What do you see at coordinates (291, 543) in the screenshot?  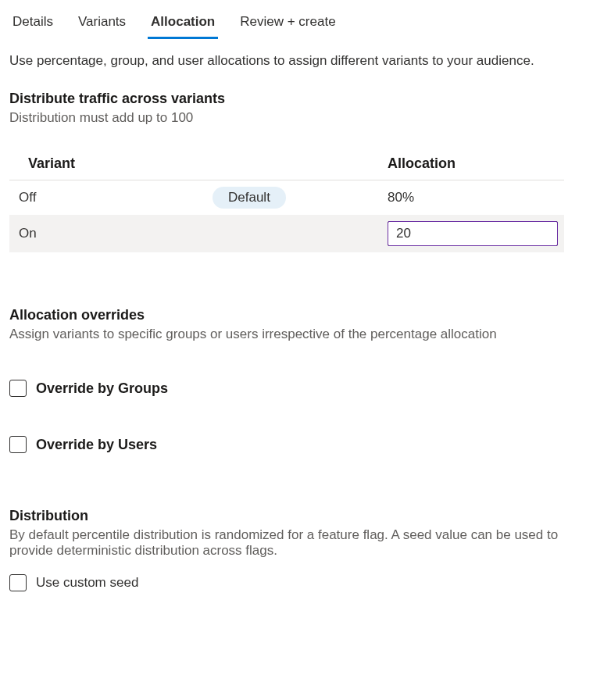 I see `distribution-sub: By default percentile distribution is ra…` at bounding box center [291, 543].